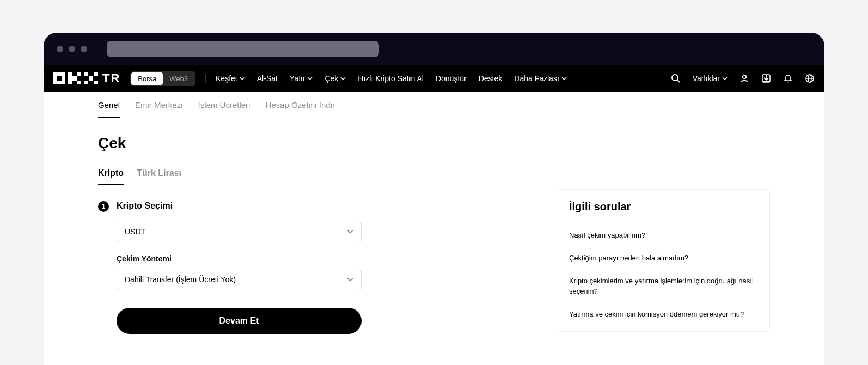  What do you see at coordinates (84, 49) in the screenshot?
I see `maximize-window-icon` at bounding box center [84, 49].